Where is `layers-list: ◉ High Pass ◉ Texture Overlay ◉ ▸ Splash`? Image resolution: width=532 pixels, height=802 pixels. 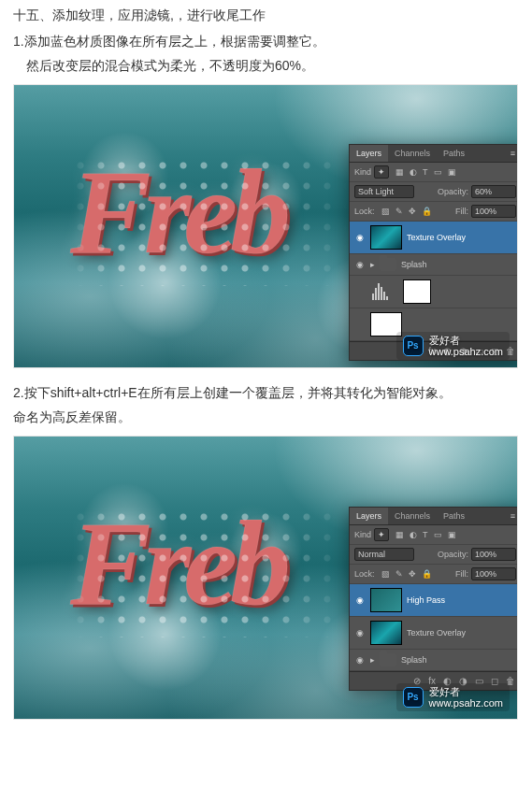
layers-list: ◉ High Pass ◉ Texture Overlay ◉ ▸ Splash is located at coordinates (434, 628).